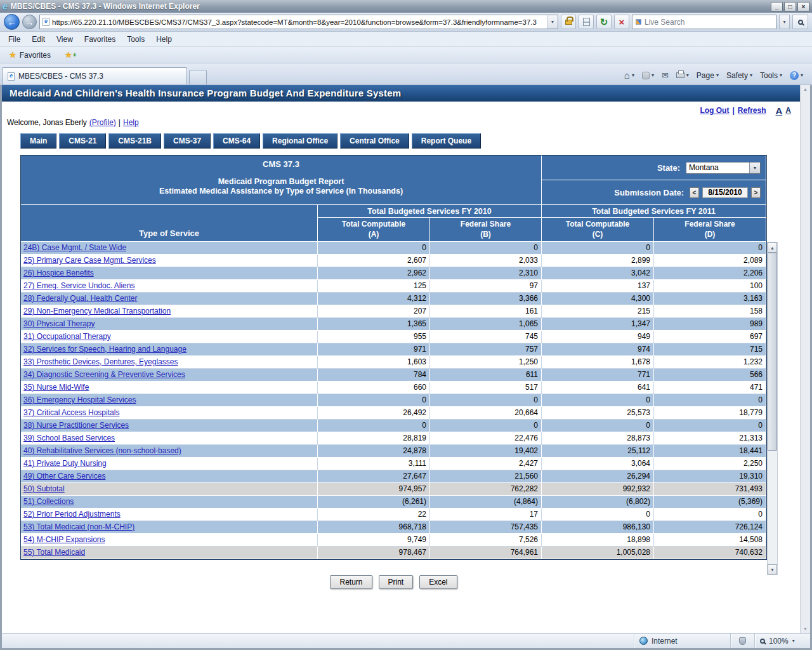  What do you see at coordinates (568, 22) in the screenshot?
I see `lock-icon` at bounding box center [568, 22].